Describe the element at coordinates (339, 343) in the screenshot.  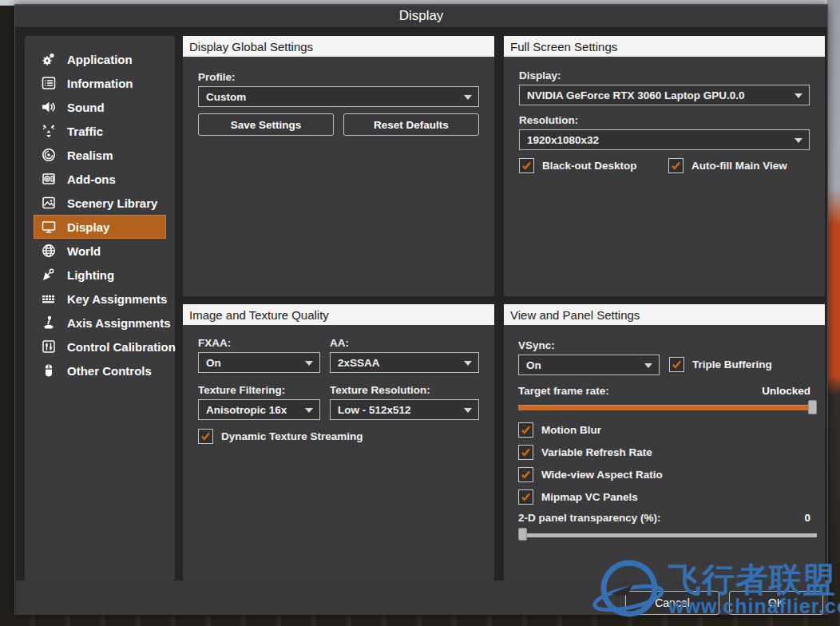
I see `aa-label: AA:` at that location.